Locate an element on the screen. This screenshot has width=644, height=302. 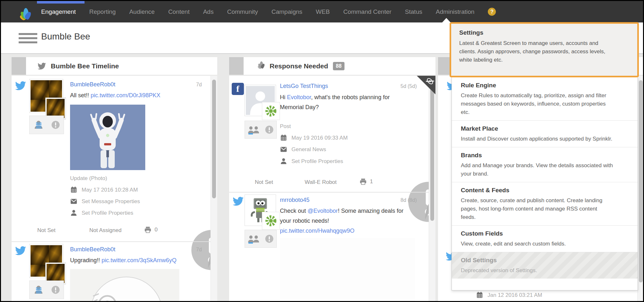
nav-campaigns: Campaigns is located at coordinates (287, 12).